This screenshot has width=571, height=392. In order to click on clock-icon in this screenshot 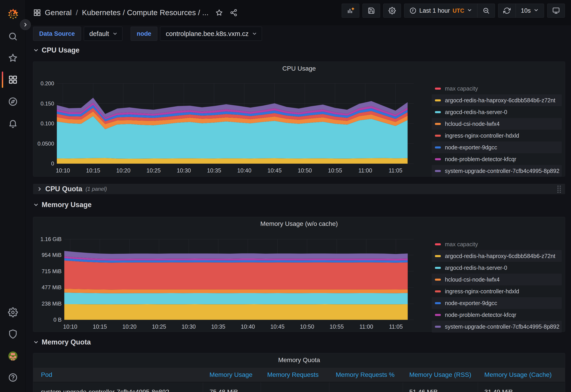, I will do `click(413, 11)`.